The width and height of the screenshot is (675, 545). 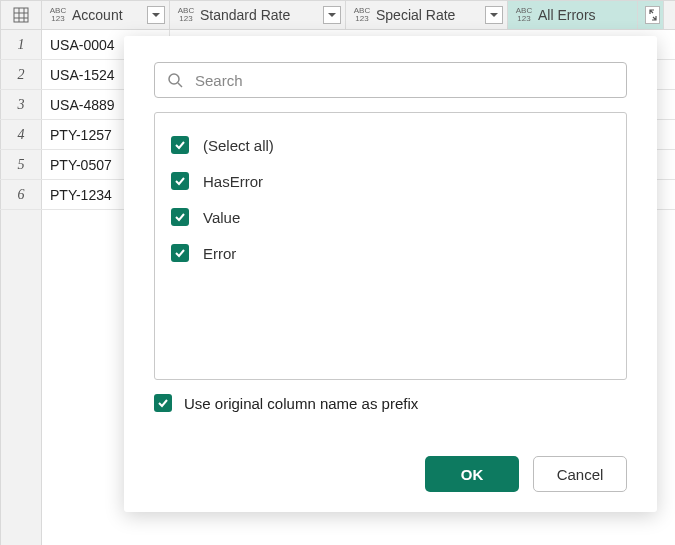 I want to click on row-number: 1, so click(x=21, y=44).